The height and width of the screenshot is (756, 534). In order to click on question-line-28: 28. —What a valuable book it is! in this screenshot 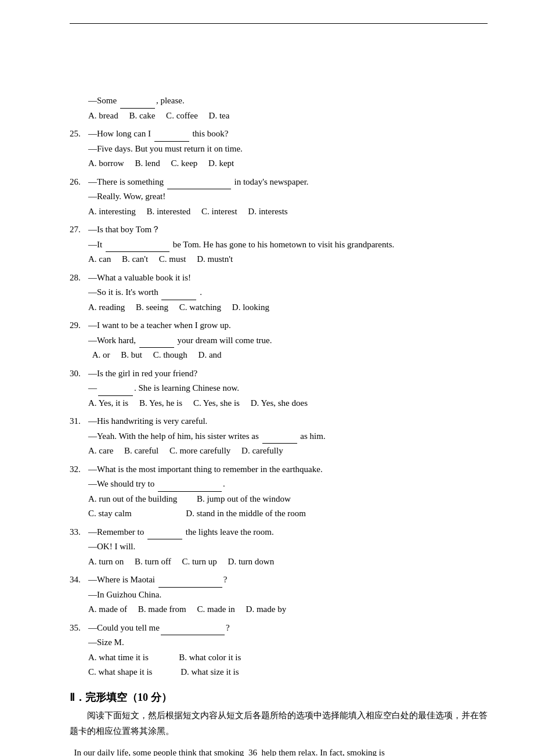, I will do `click(279, 278)`.